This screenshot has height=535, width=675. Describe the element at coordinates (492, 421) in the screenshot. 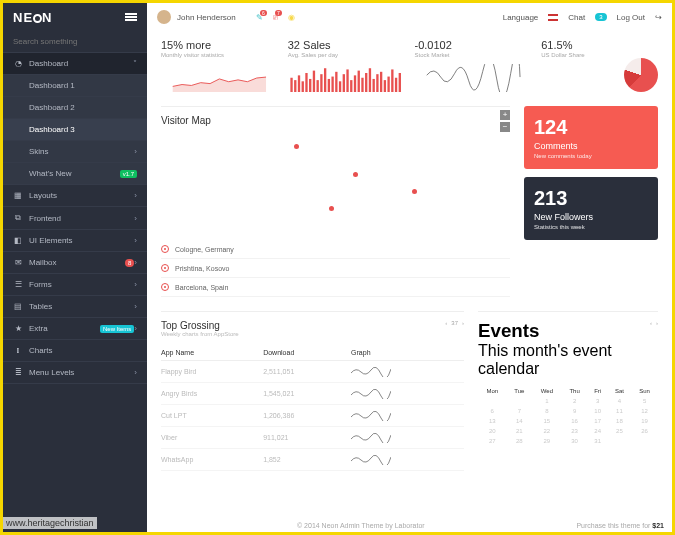

I see `calendar-day: 13` at that location.